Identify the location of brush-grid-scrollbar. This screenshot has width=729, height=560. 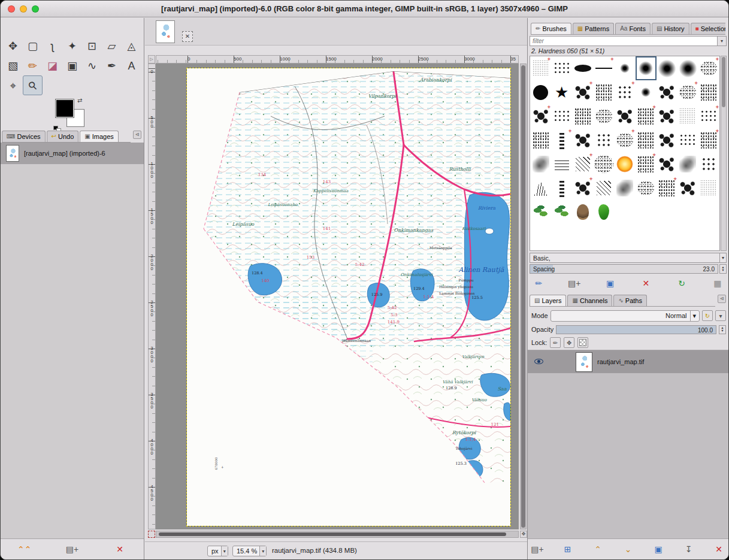
(724, 153).